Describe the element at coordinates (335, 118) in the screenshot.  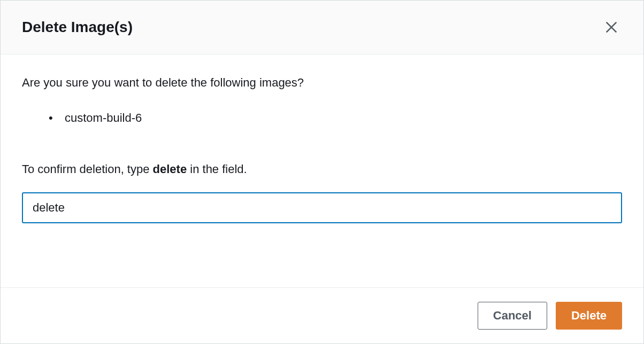
I see `list-item: custom-build-6` at that location.